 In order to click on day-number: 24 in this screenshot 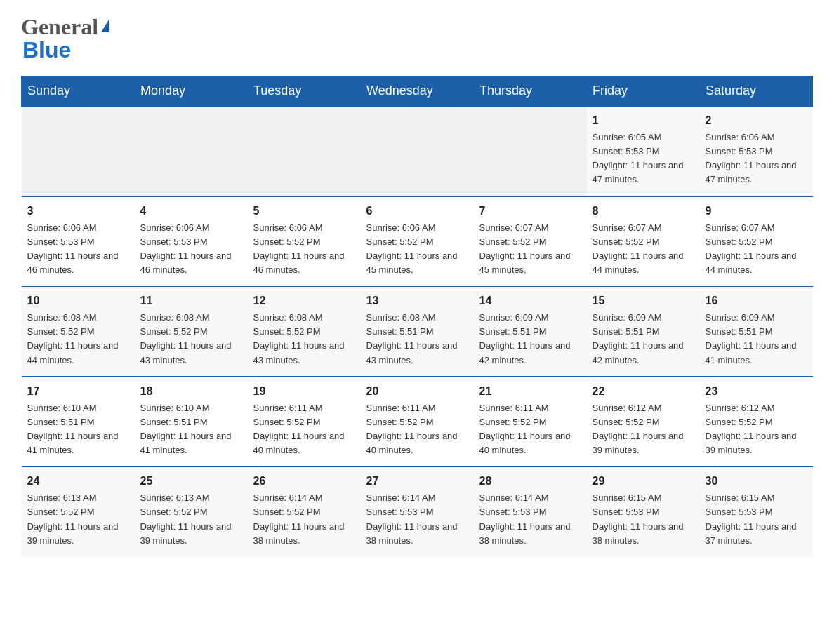, I will do `click(79, 481)`.